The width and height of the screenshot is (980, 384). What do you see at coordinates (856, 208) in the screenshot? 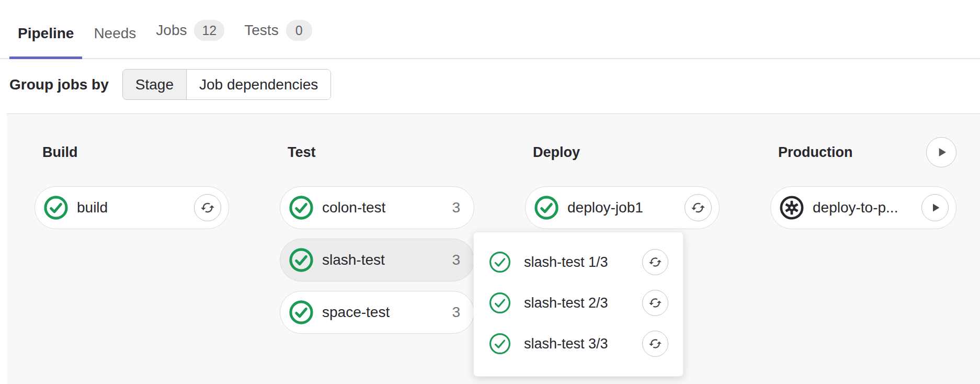
I see `job-name: deploy-to-p...` at bounding box center [856, 208].